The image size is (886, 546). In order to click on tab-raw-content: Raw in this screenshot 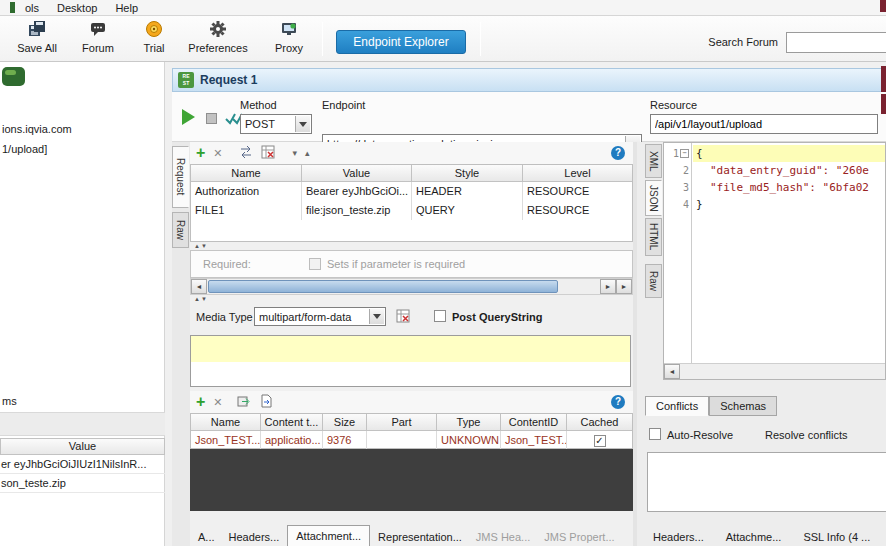, I will do `click(654, 281)`.